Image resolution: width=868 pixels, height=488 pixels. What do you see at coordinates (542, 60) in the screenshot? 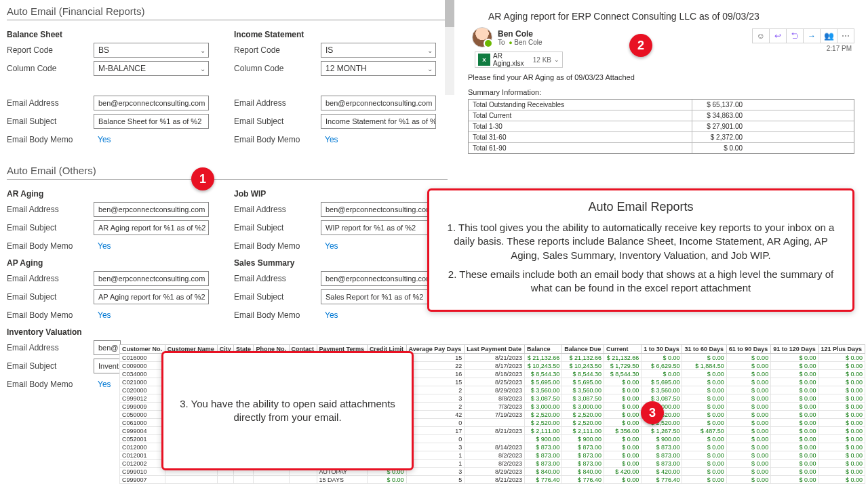
I see `attachment-size: 12 KB` at bounding box center [542, 60].